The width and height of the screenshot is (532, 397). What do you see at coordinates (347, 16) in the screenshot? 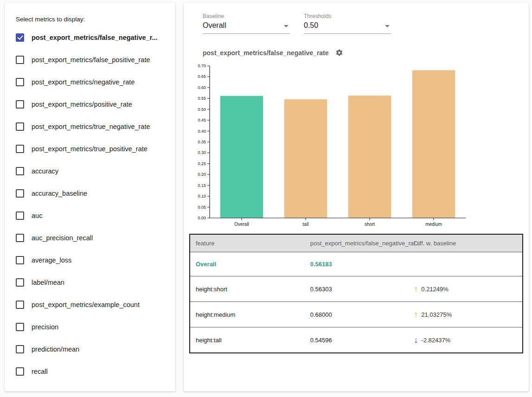
I see `thresholds-dropdown-label: Thresholds` at bounding box center [347, 16].